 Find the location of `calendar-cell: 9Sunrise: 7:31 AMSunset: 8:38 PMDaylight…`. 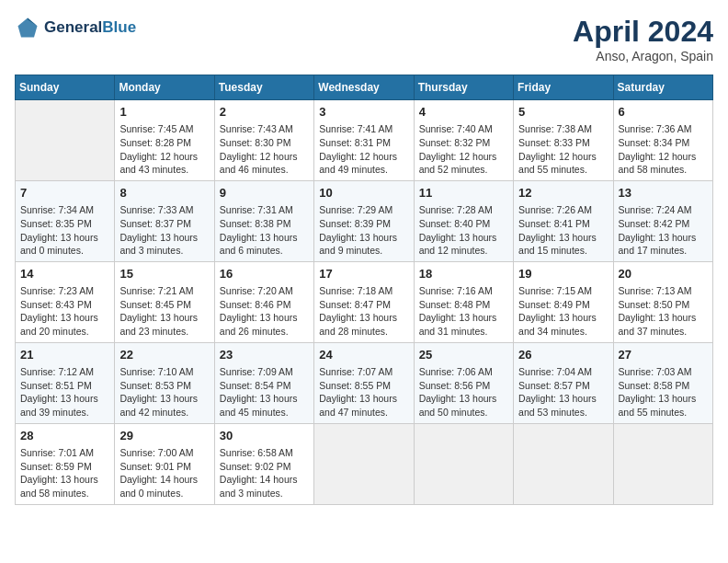

calendar-cell: 9Sunrise: 7:31 AMSunset: 8:38 PMDaylight… is located at coordinates (264, 221).